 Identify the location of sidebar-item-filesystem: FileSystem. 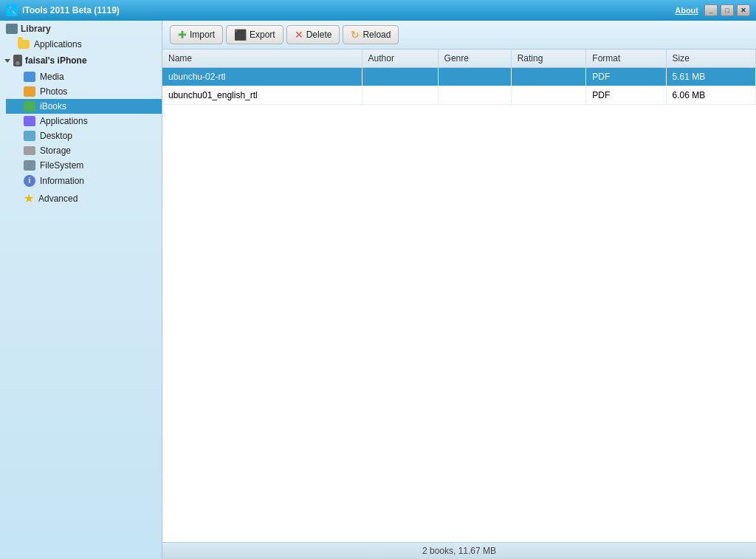
(84, 165).